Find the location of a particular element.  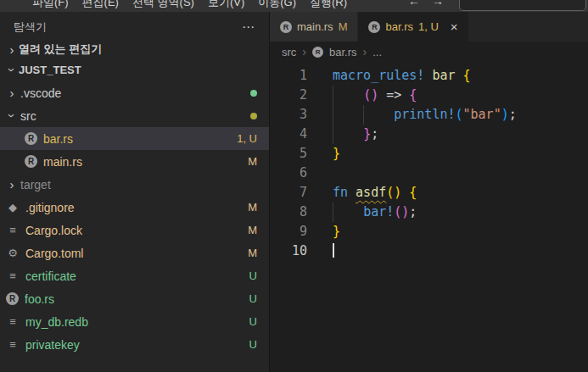

tab-bar.rs: Rbar.rs1, U× is located at coordinates (413, 27).